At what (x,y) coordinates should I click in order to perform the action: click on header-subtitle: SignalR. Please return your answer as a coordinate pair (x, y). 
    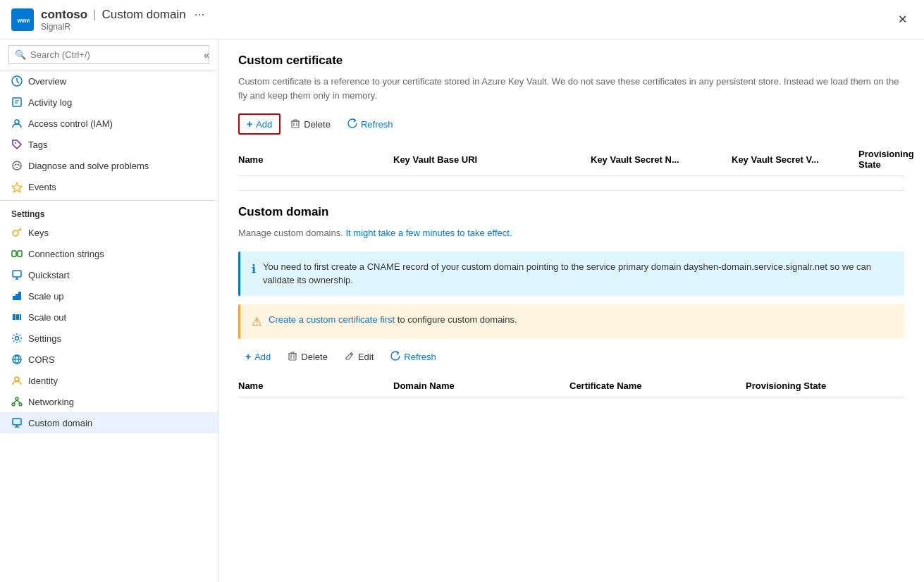
    Looking at the image, I should click on (123, 27).